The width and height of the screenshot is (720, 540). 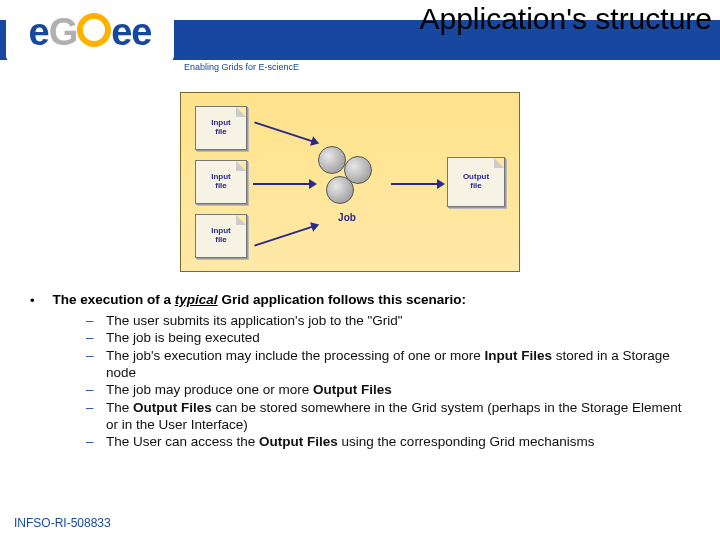 What do you see at coordinates (391, 364) in the screenshot?
I see `sub-item: – The job's execution may include the pr…` at bounding box center [391, 364].